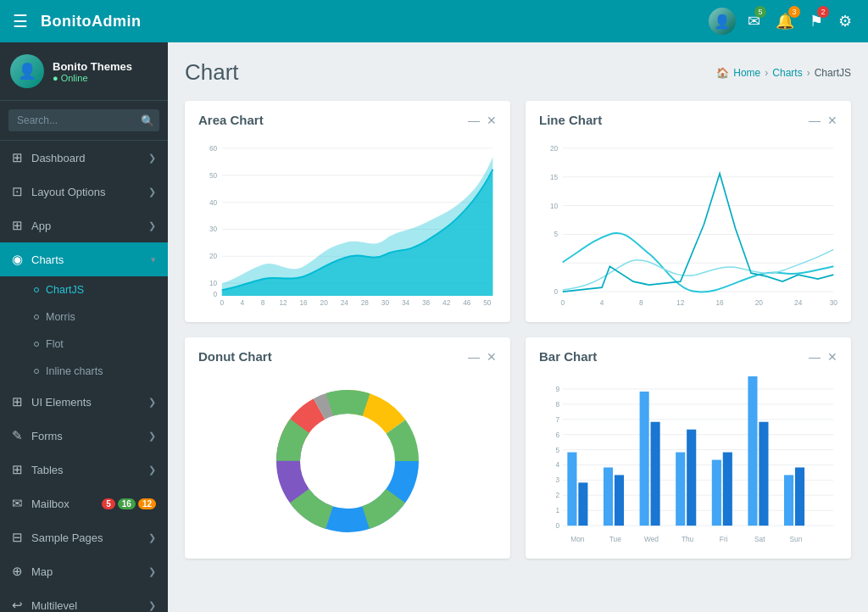 The width and height of the screenshot is (868, 612). Describe the element at coordinates (405, 303) in the screenshot. I see `svg-text: 34` at that location.